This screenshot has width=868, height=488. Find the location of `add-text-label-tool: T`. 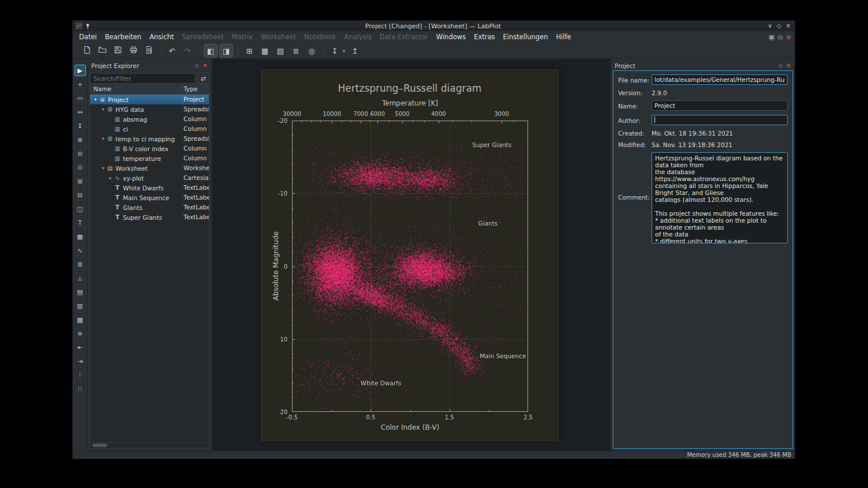

add-text-label-tool: T is located at coordinates (80, 223).